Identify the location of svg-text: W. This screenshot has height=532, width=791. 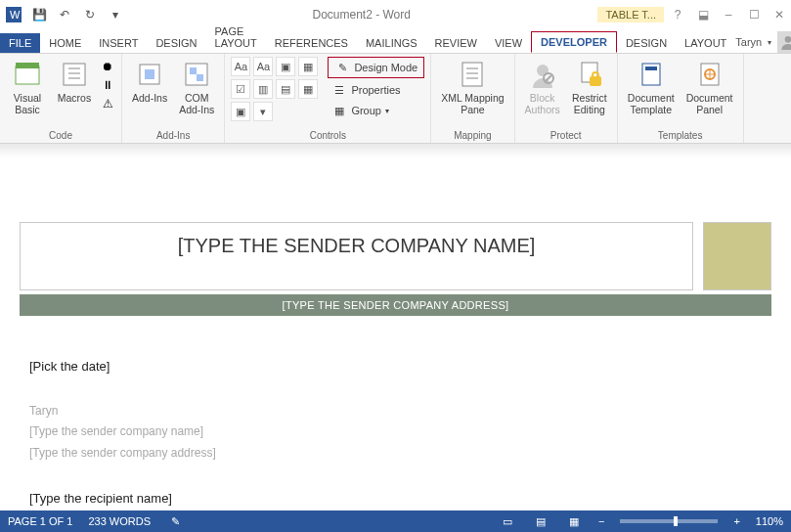
(16, 15).